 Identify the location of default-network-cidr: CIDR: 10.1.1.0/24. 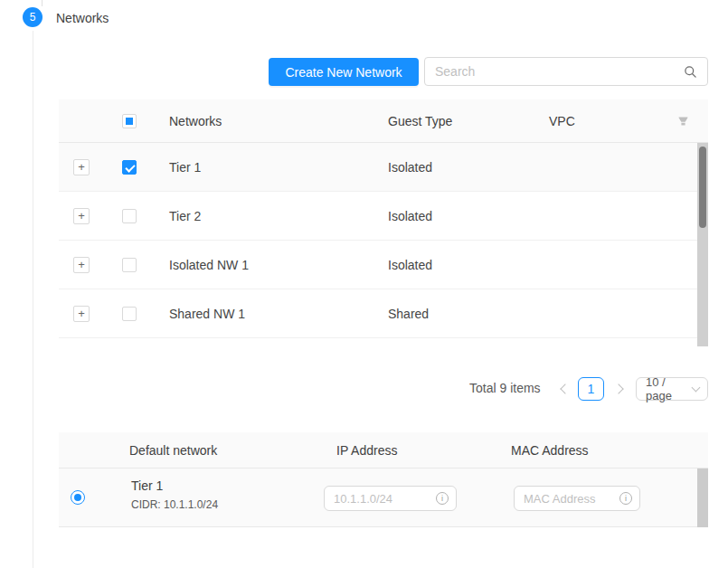
(175, 505).